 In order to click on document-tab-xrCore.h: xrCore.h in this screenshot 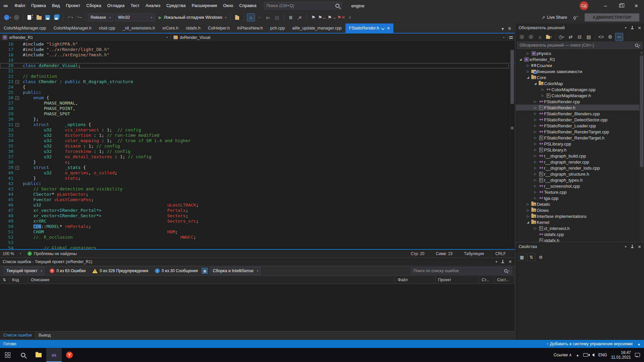, I will do `click(170, 28)`.